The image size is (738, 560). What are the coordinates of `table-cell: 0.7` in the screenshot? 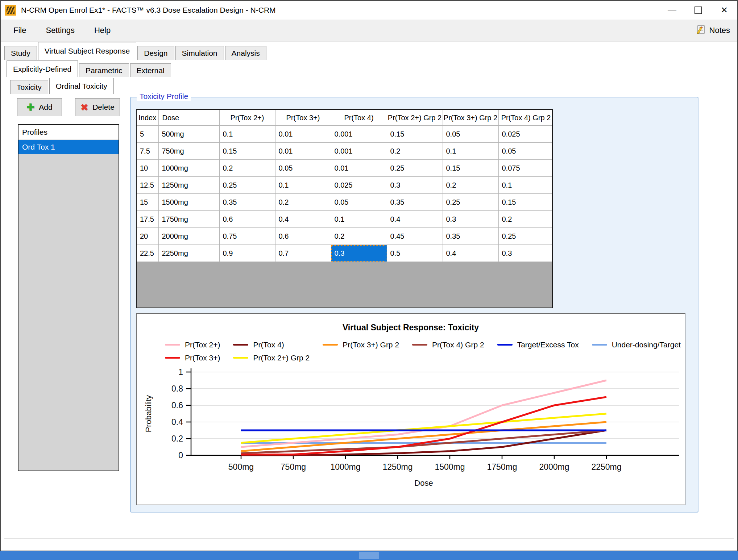 It's located at (303, 254).